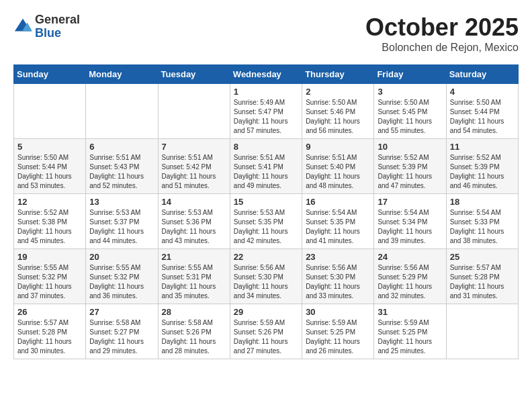 This screenshot has width=532, height=411. Describe the element at coordinates (266, 332) in the screenshot. I see `calendar-week-row: 26Sunrise: 5:57 AM Sunset: 5:28 PM Dayli…` at that location.